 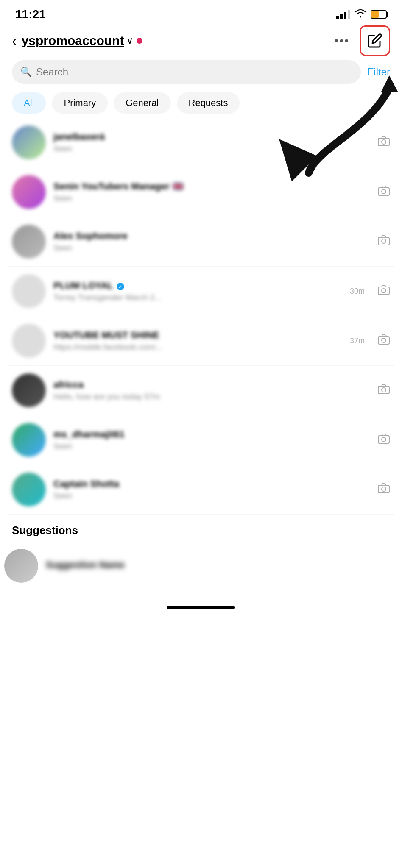 I want to click on header: ‹ yspromoaccount ∨ •••, so click(x=201, y=41).